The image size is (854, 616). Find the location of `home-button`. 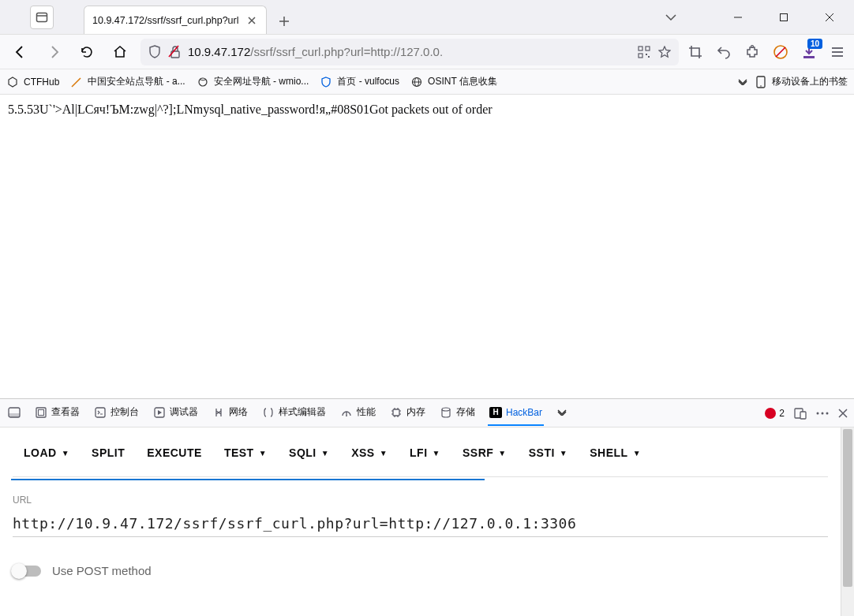

home-button is located at coordinates (120, 52).